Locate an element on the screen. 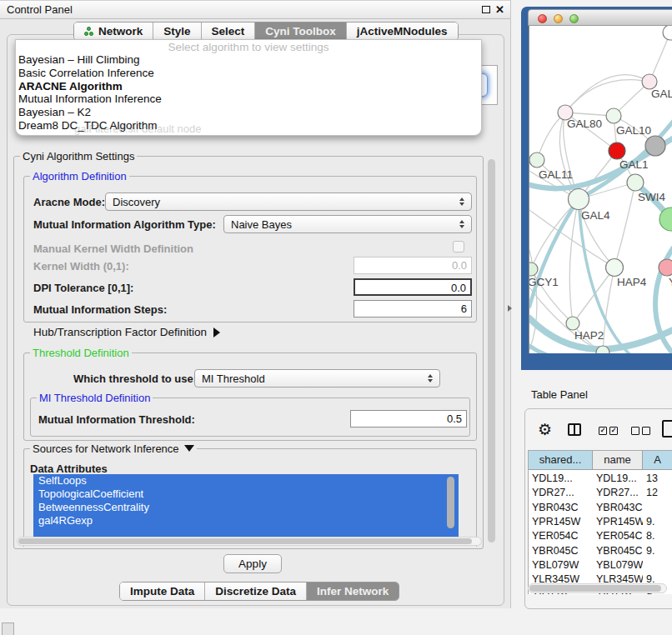 This screenshot has height=635, width=672. algorithm-option: Bayesian – Hill Climbing is located at coordinates (248, 60).